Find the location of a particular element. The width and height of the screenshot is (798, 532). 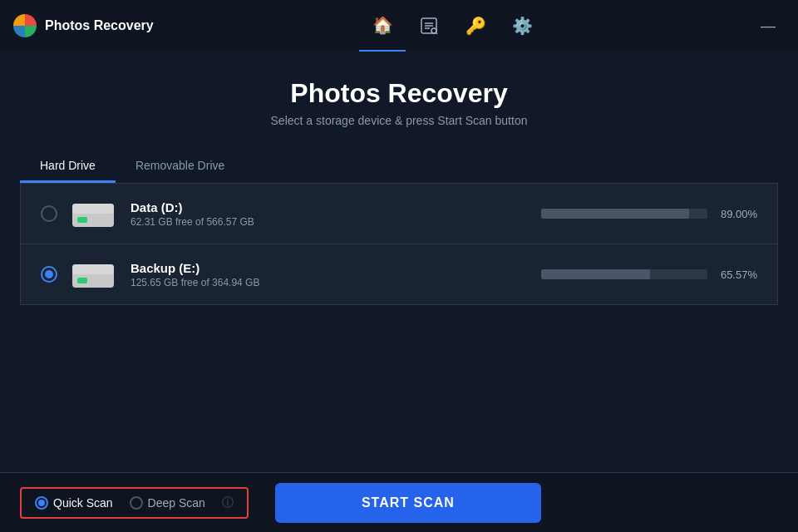

page-subtitle: Select a storage device & press Start Sc… is located at coordinates (399, 121).